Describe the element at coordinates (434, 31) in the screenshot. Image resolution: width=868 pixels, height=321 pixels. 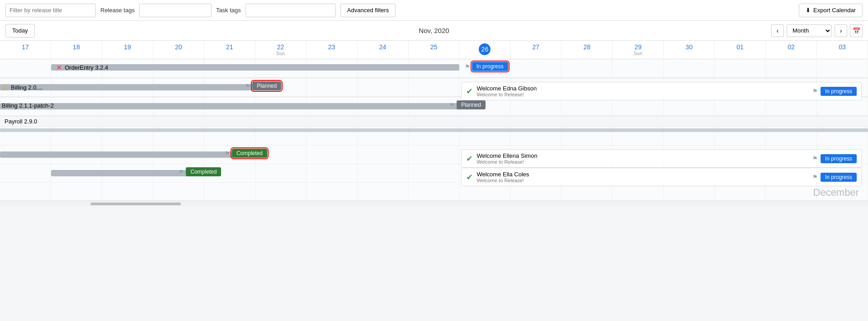
I see `month-label: Nov, 2020` at that location.